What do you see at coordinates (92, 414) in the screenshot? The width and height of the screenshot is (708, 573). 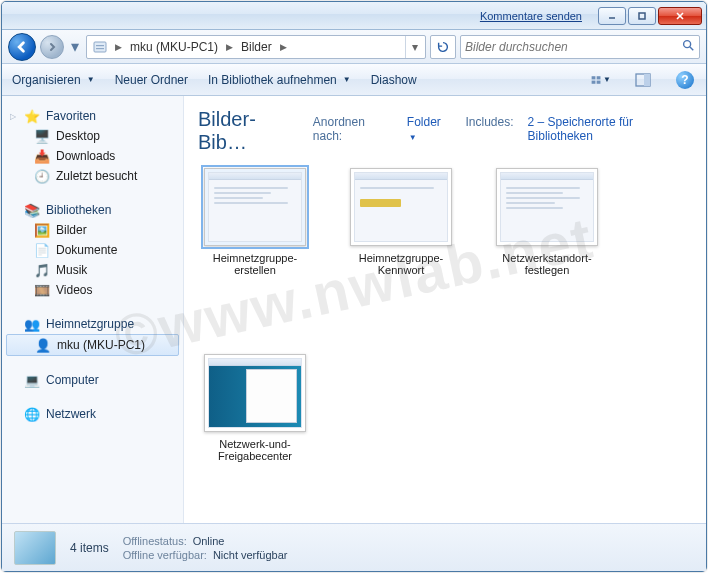 I see `network-header: 🌐Netzwerk` at bounding box center [92, 414].